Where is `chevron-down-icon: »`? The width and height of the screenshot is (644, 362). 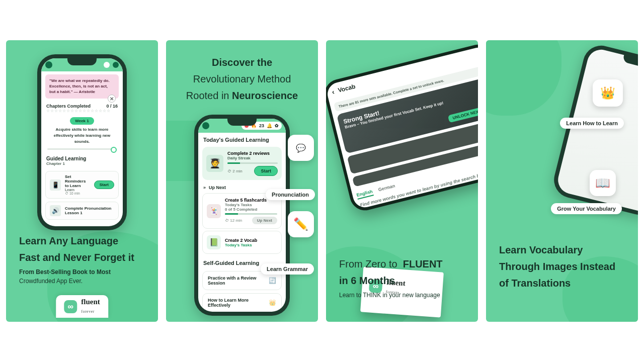
chevron-down-icon: » is located at coordinates (204, 188).